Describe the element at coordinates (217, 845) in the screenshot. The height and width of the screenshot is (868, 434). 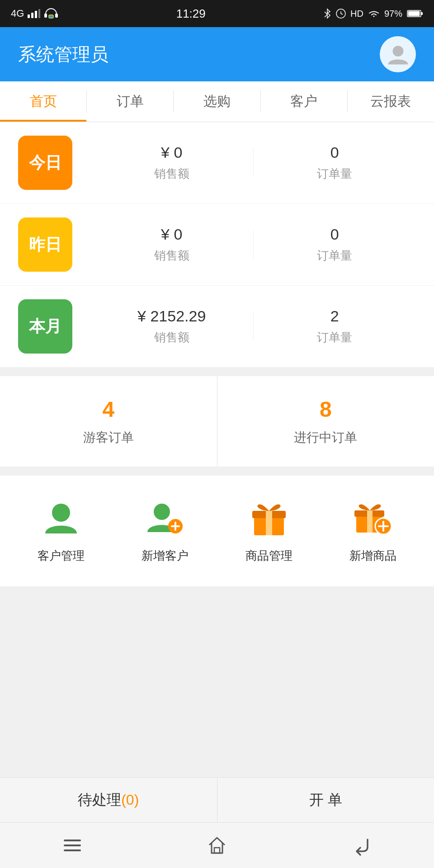
I see `bottom-icon-bar` at that location.